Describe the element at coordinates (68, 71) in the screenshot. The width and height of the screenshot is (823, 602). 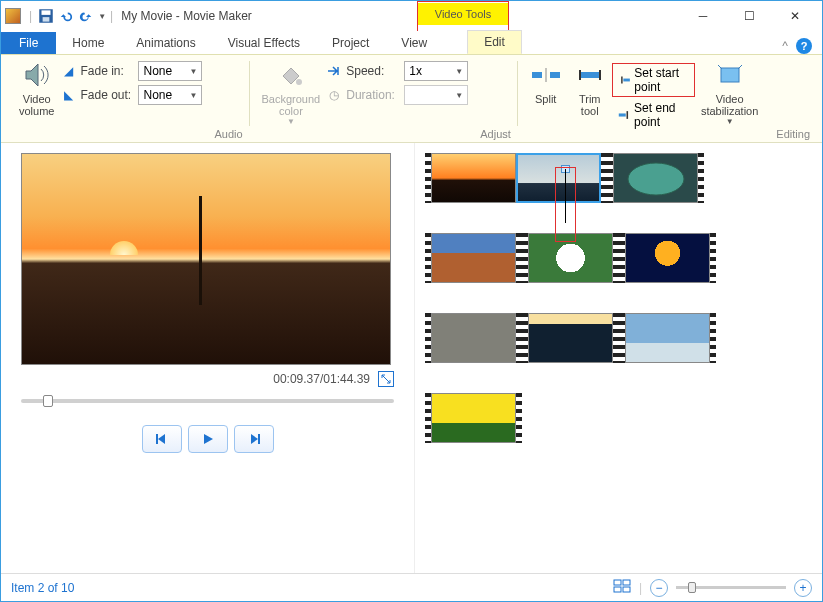
I see `fade-in-icon: ◢` at that location.